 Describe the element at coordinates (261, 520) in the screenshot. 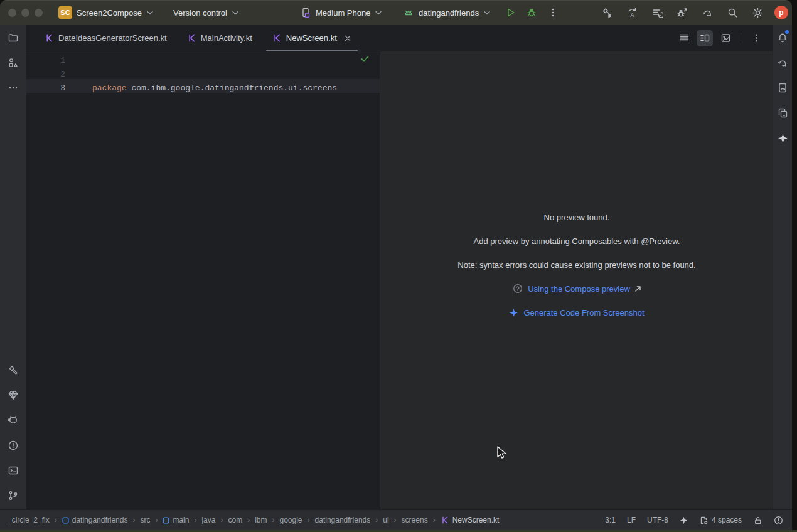

I see `breadcrumb-item: ibm` at that location.